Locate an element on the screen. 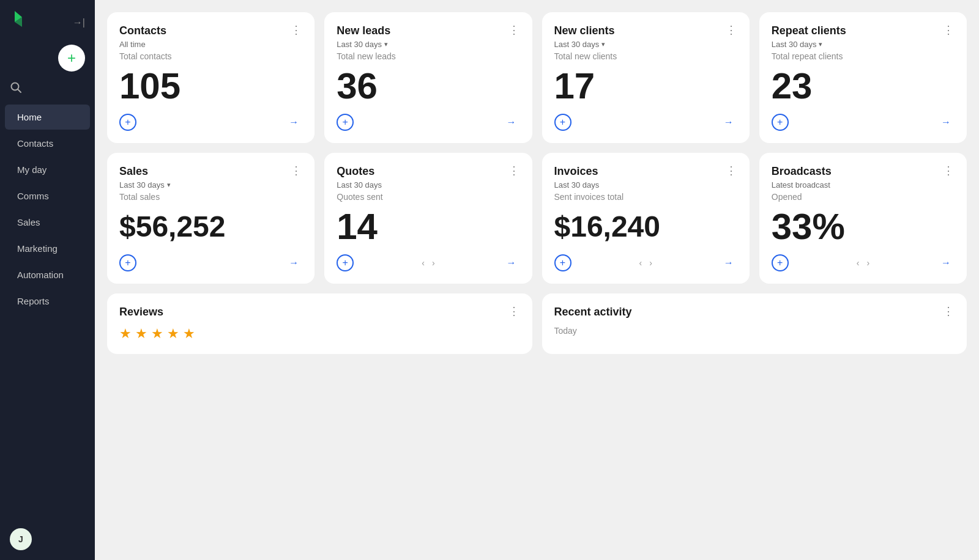 Image resolution: width=979 pixels, height=560 pixels. sidebar-item-automation: Automation is located at coordinates (48, 275).